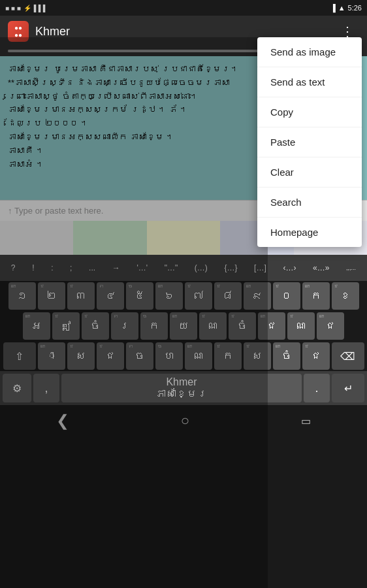  I want to click on menu-paste: Paste, so click(310, 142).